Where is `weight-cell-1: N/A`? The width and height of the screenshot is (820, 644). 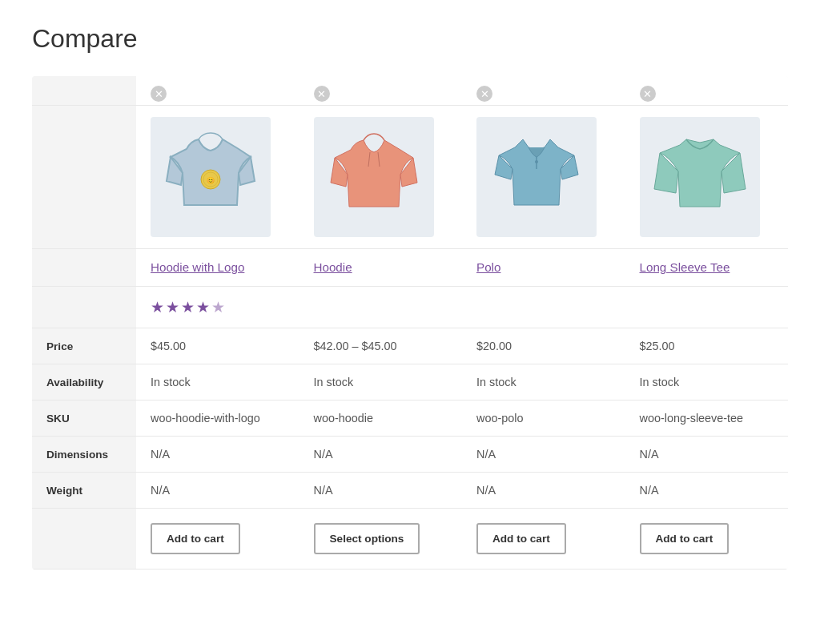
weight-cell-1: N/A is located at coordinates (381, 490).